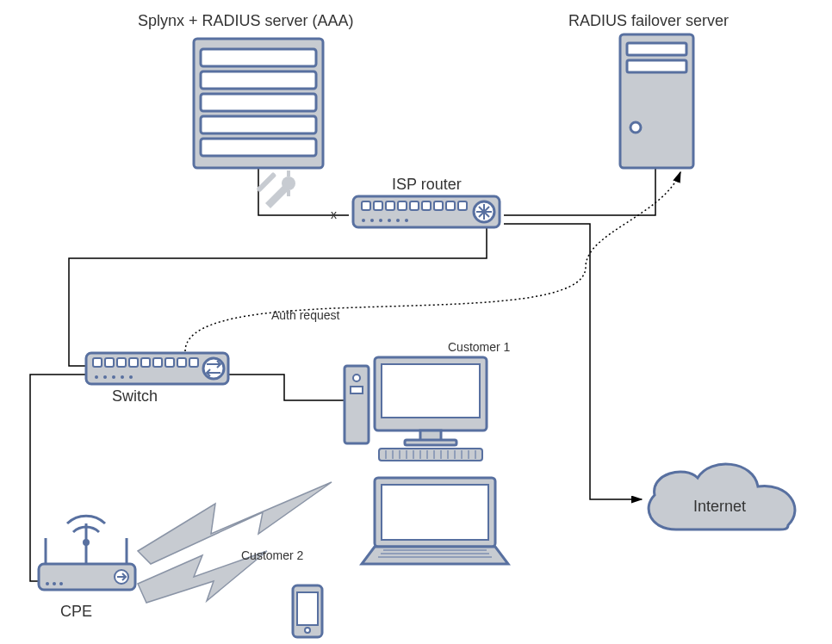  Describe the element at coordinates (426, 212) in the screenshot. I see `isp-router-icon` at that location.